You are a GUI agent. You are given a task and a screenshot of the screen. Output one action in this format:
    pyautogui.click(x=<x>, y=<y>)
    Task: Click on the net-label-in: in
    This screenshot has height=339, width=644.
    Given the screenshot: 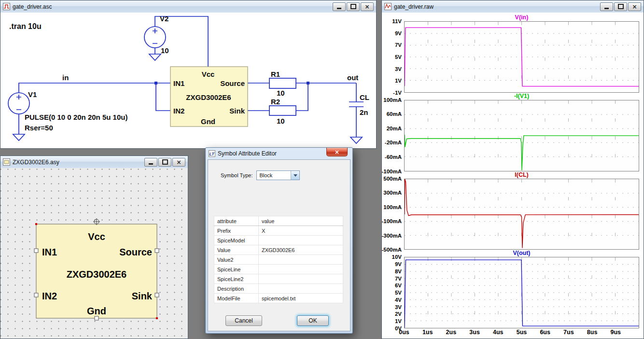 What is the action you would take?
    pyautogui.click(x=66, y=77)
    